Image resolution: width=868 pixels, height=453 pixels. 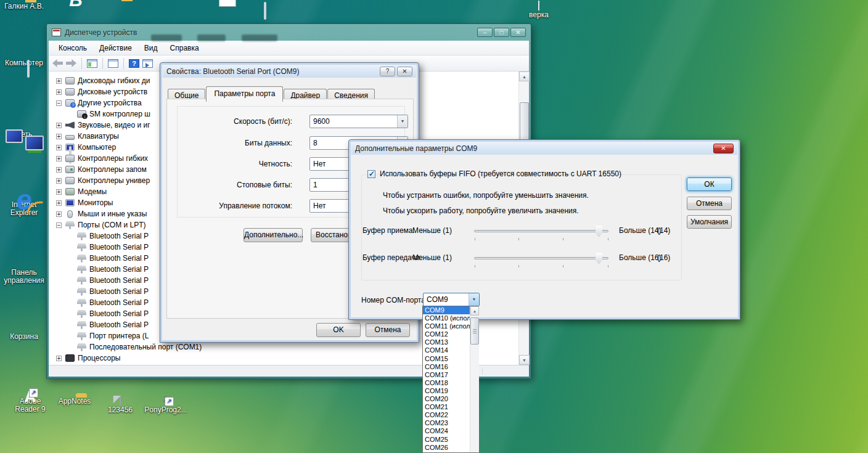 I want to click on desktop-icon-bluetooth: B, so click(x=76, y=1).